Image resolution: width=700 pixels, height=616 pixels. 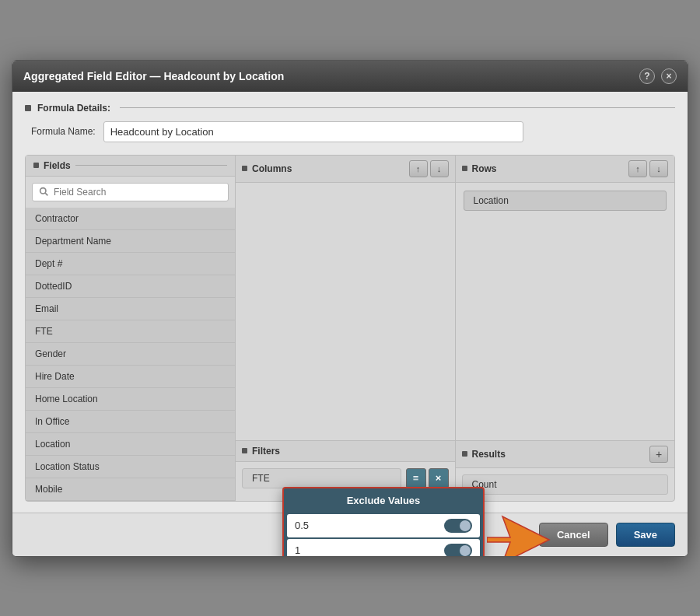 I want to click on rows-up-arrow: ↑, so click(x=638, y=169).